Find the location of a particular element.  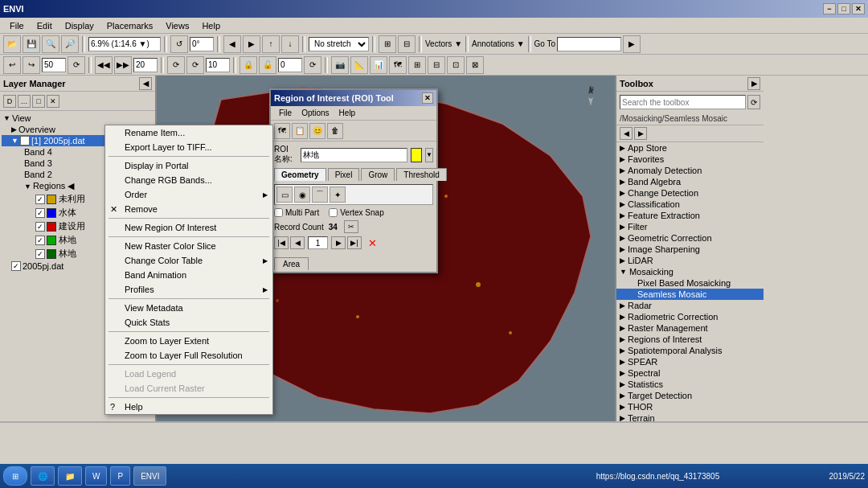

ctx-item-zoom-to-layer-full-resolution: Zoom to Layer Full Resolution is located at coordinates (189, 355).